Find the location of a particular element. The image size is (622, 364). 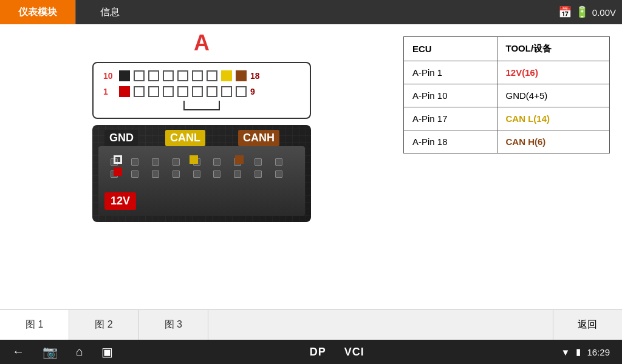

tool-pin-cell: CAN H(6) is located at coordinates (553, 142).